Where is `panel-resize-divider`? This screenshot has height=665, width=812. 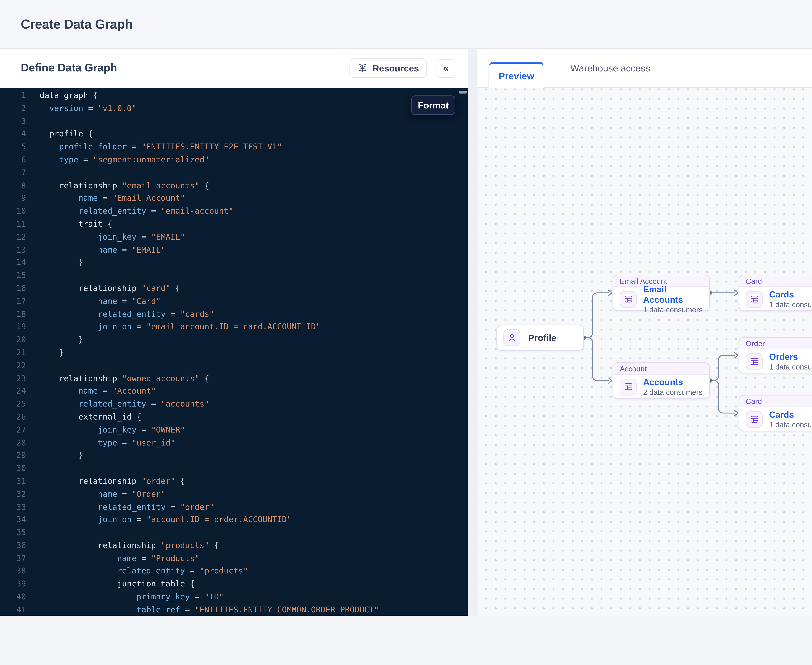
panel-resize-divider is located at coordinates (473, 332).